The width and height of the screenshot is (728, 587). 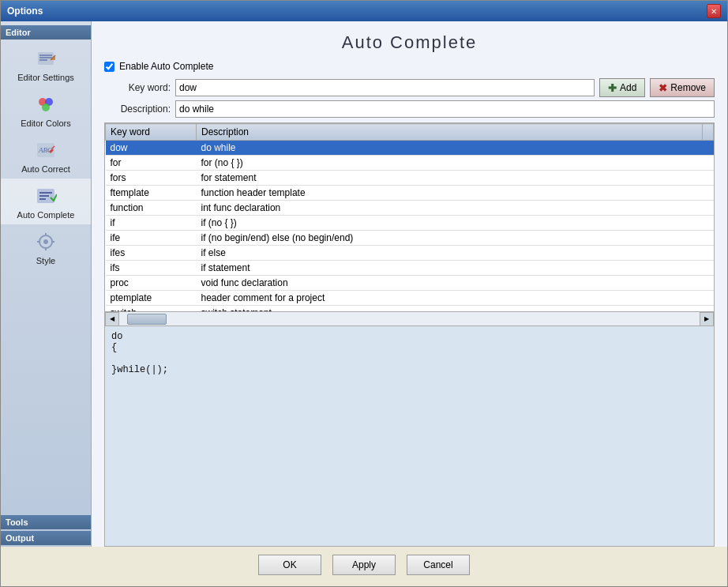 I want to click on enable-checkbox, so click(x=109, y=66).